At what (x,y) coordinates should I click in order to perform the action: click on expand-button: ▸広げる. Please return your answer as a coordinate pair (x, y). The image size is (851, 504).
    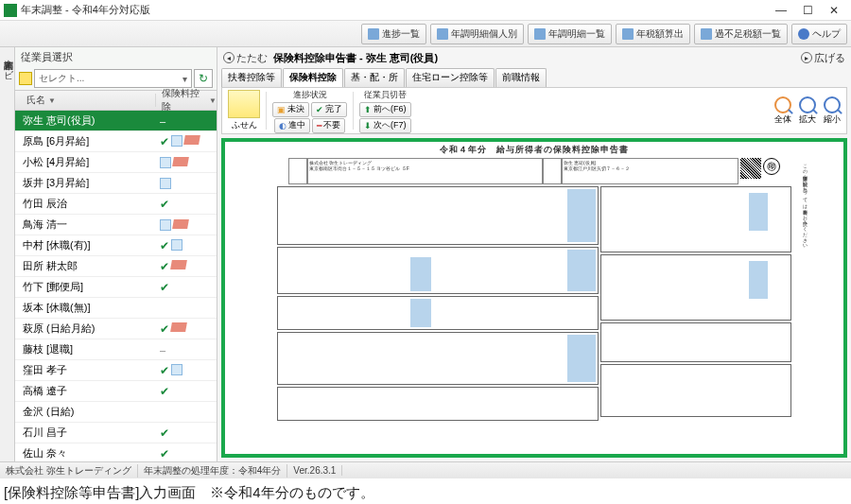
    Looking at the image, I should click on (823, 59).